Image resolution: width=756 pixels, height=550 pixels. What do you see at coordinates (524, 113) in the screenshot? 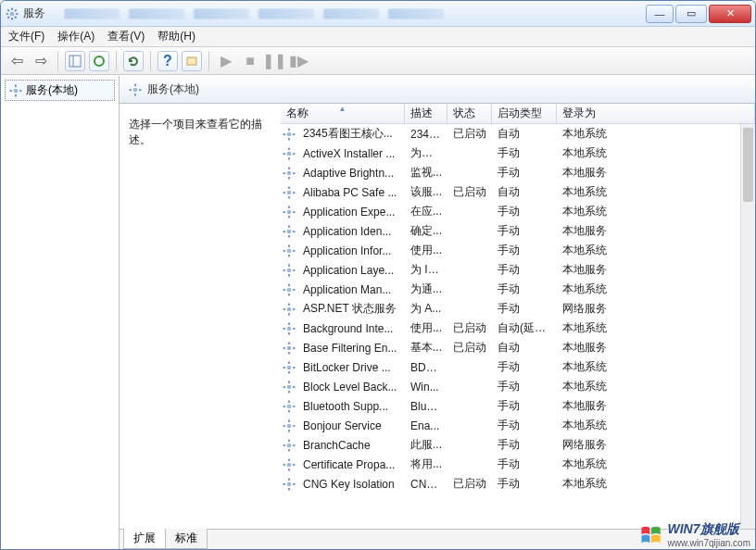
I see `col-startup: 启动类型` at bounding box center [524, 113].